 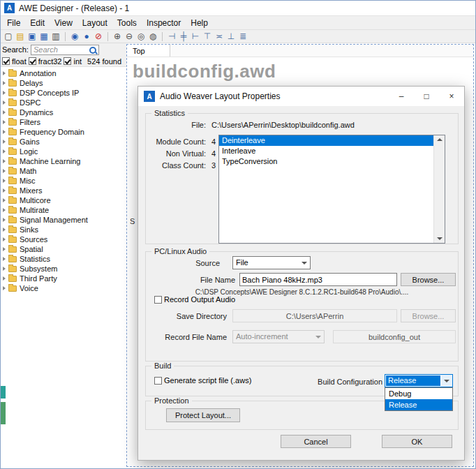 I want to click on tree-item-statistics: Statistics, so click(x=64, y=259).